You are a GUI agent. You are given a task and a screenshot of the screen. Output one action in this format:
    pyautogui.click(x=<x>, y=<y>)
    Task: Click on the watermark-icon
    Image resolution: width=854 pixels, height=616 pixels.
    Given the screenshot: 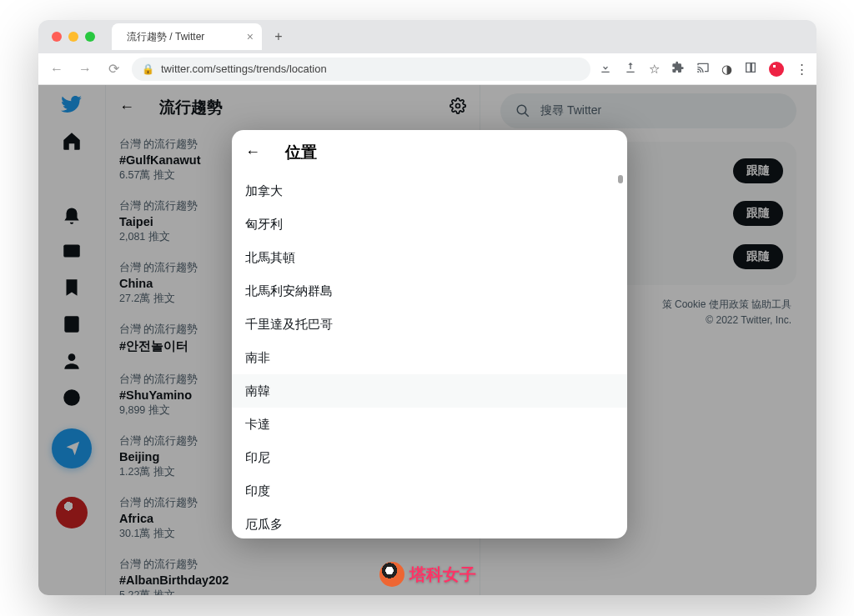 What is the action you would take?
    pyautogui.click(x=392, y=574)
    